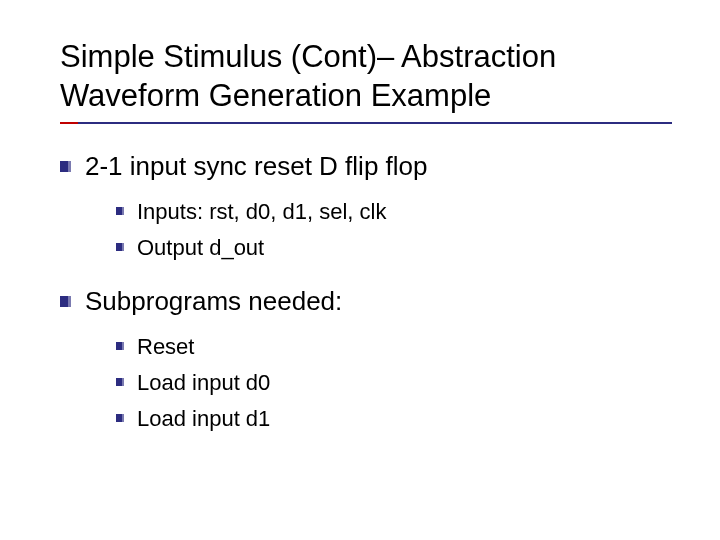 The height and width of the screenshot is (540, 720). What do you see at coordinates (394, 382) in the screenshot?
I see `sublist: Reset Load input d0 Load input d1` at bounding box center [394, 382].